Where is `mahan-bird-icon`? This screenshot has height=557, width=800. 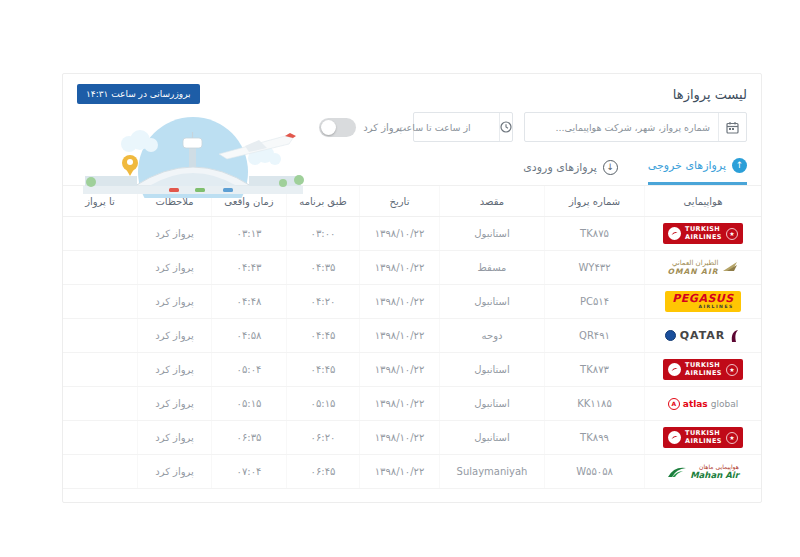
mahan-bird-icon is located at coordinates (677, 472).